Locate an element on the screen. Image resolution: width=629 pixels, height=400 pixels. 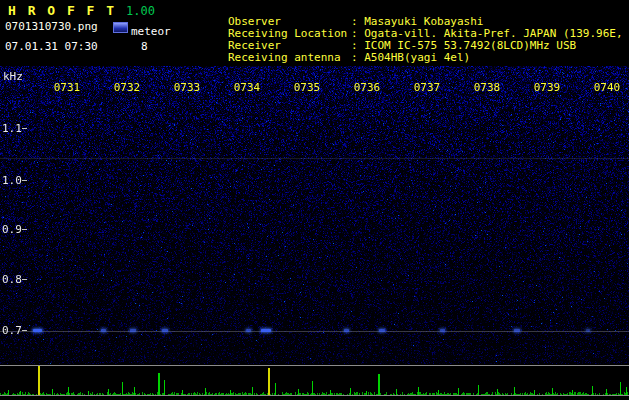
time-tick-label: 0737 is located at coordinates (427, 88).